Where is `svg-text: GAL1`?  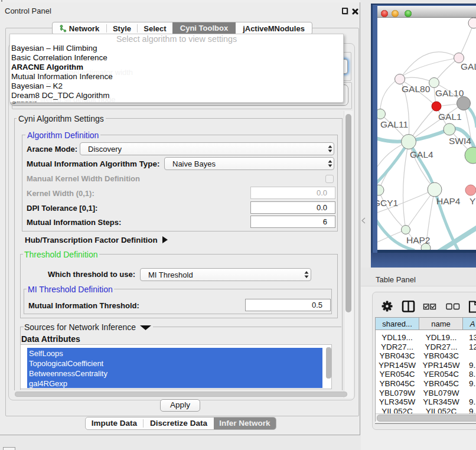
svg-text: GAL1 is located at coordinates (450, 117).